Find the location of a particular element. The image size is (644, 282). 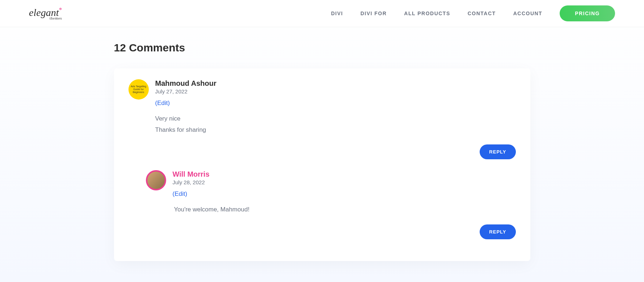

comment-text-line: Thanks for sharing is located at coordinates (336, 130).